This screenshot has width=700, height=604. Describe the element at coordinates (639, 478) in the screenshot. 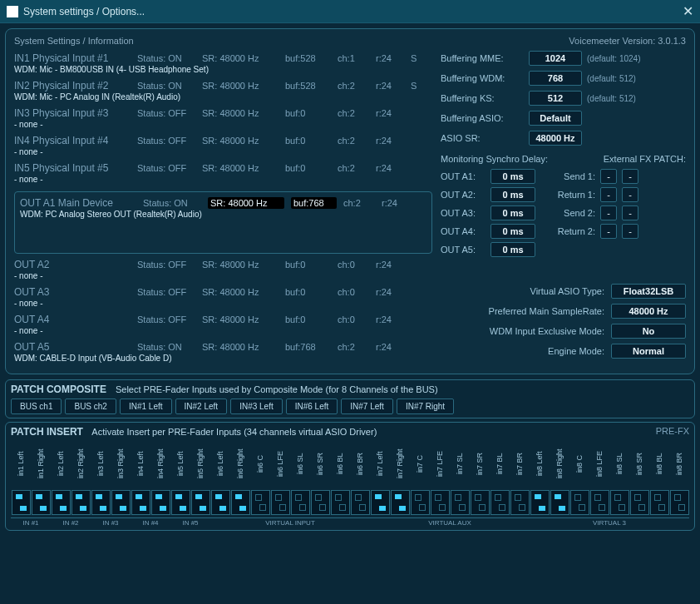

I see `insert-channel: in8 SR` at that location.